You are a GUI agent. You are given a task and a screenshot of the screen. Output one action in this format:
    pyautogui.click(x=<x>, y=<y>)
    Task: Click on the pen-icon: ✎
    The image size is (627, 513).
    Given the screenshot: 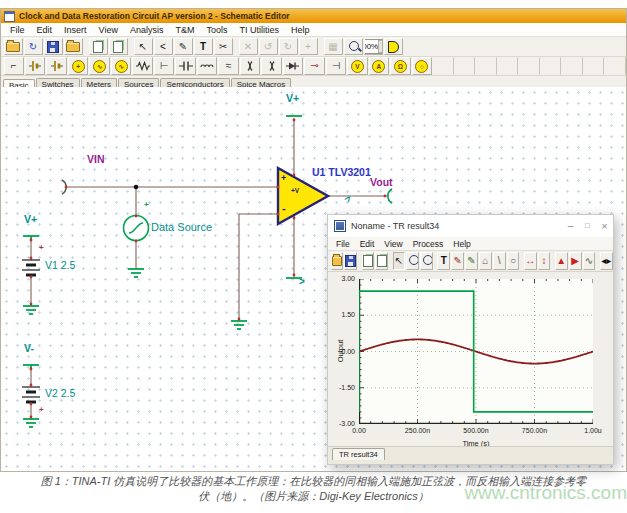 What is the action you would take?
    pyautogui.click(x=458, y=261)
    